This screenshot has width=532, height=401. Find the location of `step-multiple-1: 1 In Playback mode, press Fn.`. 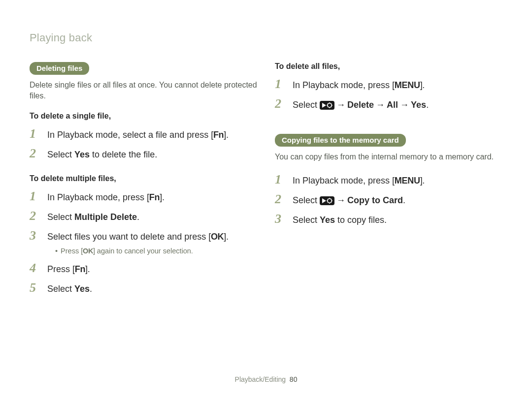

step-multiple-1: 1 In Playback mode, press Fn. is located at coordinates (143, 197).